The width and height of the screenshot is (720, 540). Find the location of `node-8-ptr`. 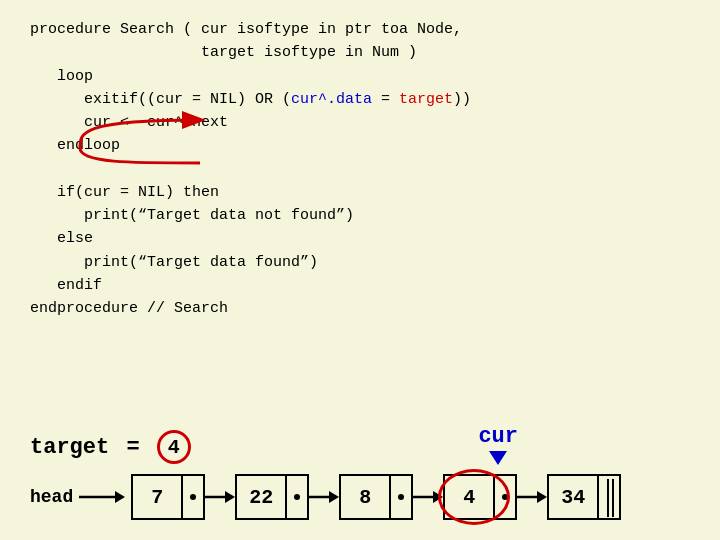

node-8-ptr is located at coordinates (402, 497).